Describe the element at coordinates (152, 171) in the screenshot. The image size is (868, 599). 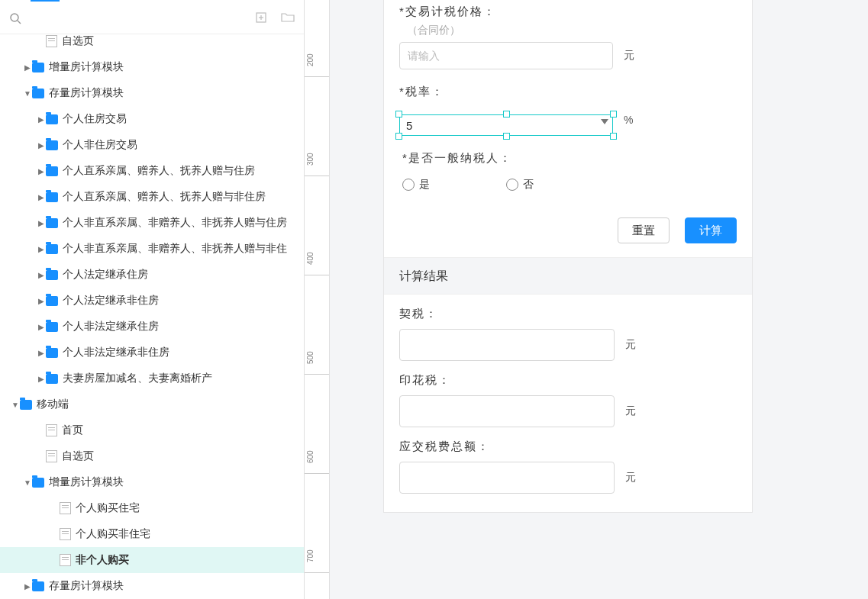
I see `tree-item: 个人直系亲属、赠养人、抚养人赠与住房` at that location.